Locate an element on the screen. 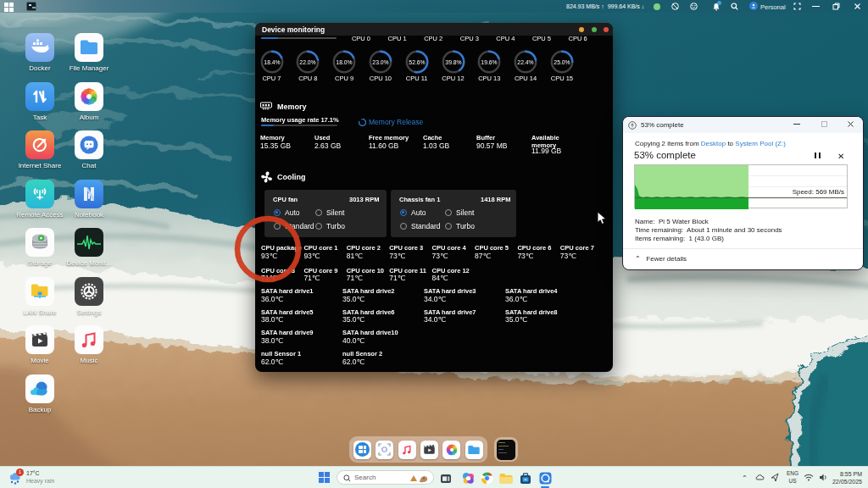  svg-text: 39.8% is located at coordinates (453, 61).